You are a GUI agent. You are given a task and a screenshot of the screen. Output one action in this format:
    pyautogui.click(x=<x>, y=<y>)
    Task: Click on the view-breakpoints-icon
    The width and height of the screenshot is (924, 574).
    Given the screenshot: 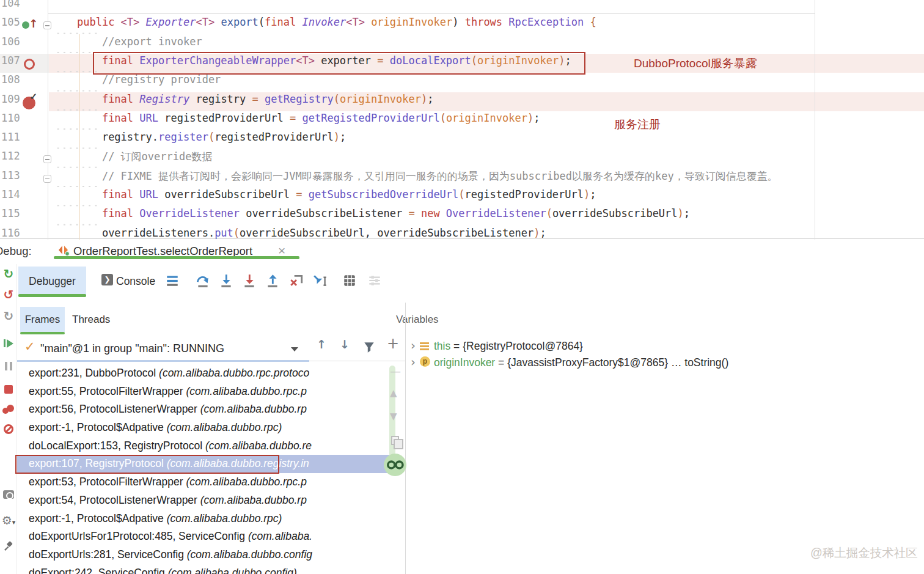 What is the action you would take?
    pyautogui.click(x=9, y=411)
    